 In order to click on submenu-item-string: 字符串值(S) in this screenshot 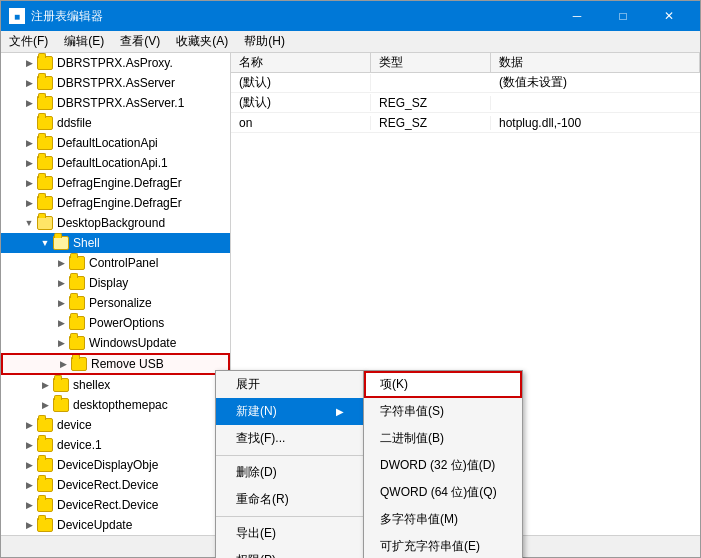, I will do `click(443, 412)`.